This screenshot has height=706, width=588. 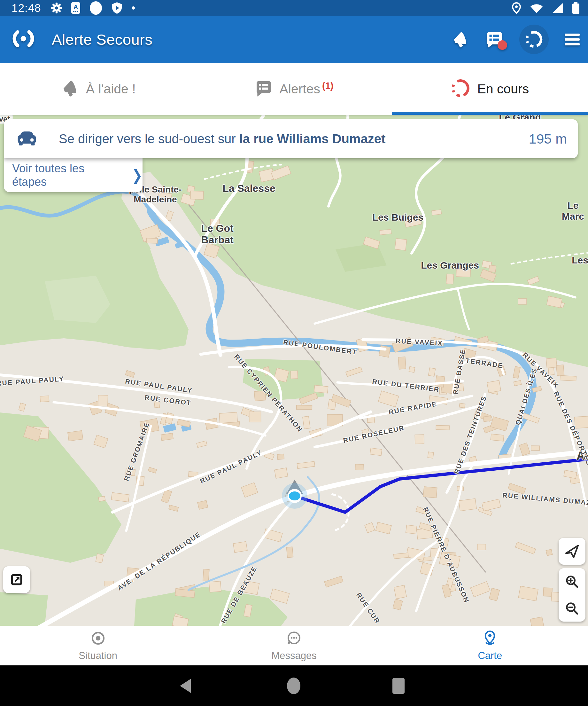 What do you see at coordinates (294, 89) in the screenshot?
I see `tab-alerts: Alertes(1)` at bounding box center [294, 89].